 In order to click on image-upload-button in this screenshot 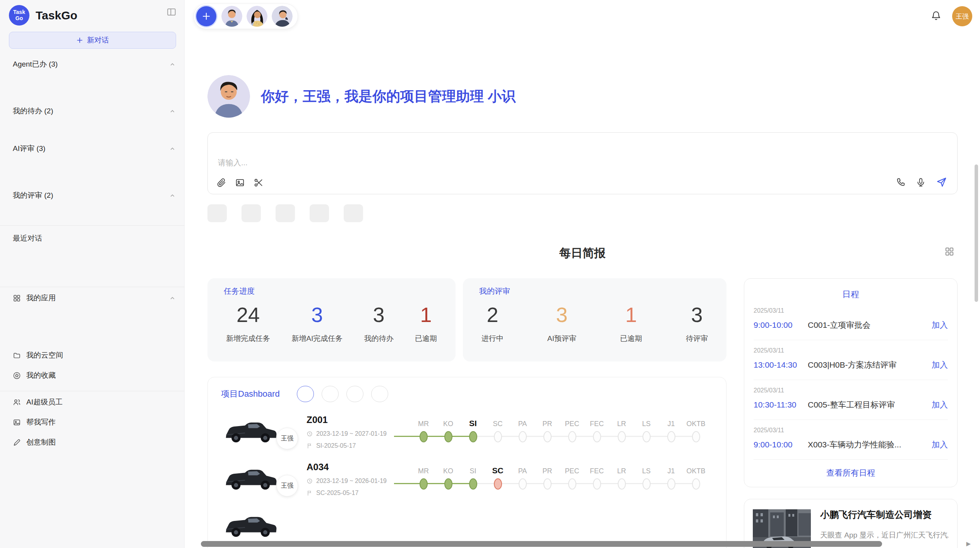, I will do `click(240, 183)`.